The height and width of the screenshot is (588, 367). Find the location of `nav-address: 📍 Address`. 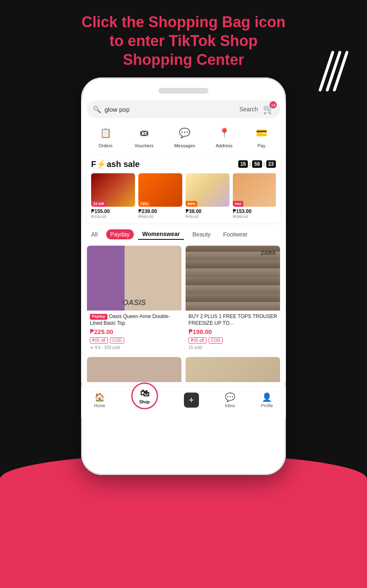

nav-address: 📍 Address is located at coordinates (224, 136).